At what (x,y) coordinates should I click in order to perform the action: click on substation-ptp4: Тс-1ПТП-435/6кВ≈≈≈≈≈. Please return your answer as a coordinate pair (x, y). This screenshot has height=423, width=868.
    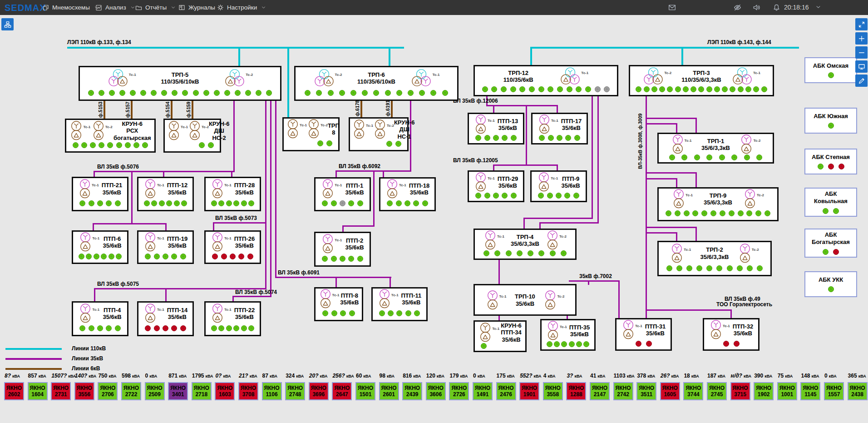
    Looking at the image, I should click on (100, 319).